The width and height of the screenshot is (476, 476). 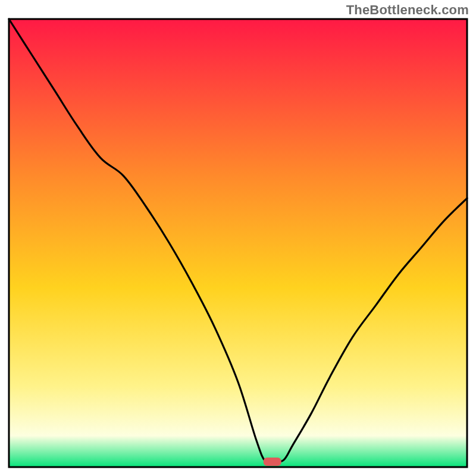 What do you see at coordinates (408, 10) in the screenshot?
I see `watermark-text: TheBottleneck.com` at bounding box center [408, 10].